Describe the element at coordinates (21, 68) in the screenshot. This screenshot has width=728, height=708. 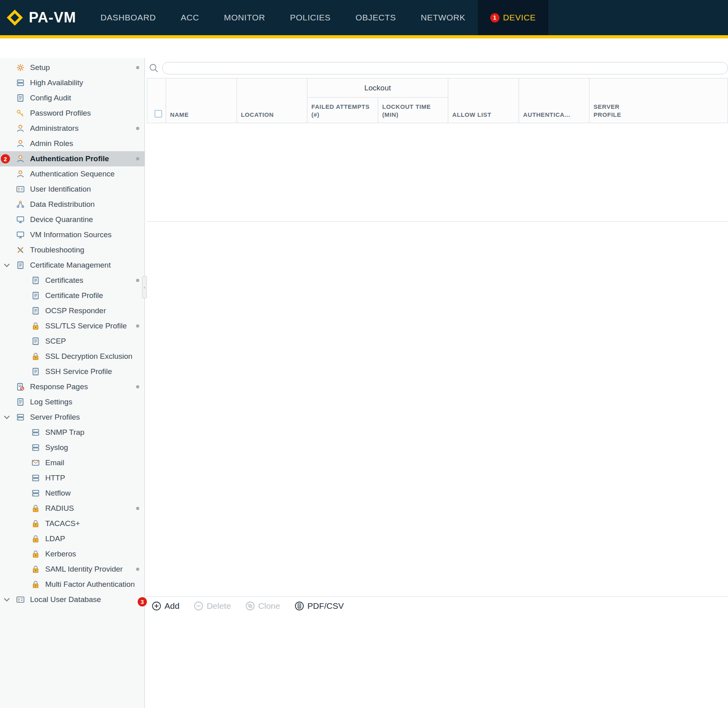
I see `gear-icon` at that location.